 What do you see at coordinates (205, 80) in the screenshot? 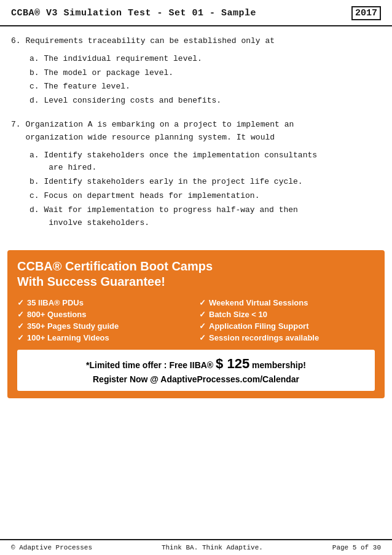
I see `question-6-options: a. The individual requirement level. b. …` at bounding box center [205, 80].